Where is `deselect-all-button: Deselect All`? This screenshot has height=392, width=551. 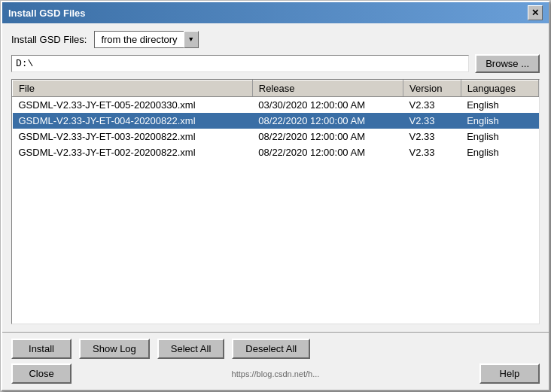 deselect-all-button: Deselect All is located at coordinates (271, 349).